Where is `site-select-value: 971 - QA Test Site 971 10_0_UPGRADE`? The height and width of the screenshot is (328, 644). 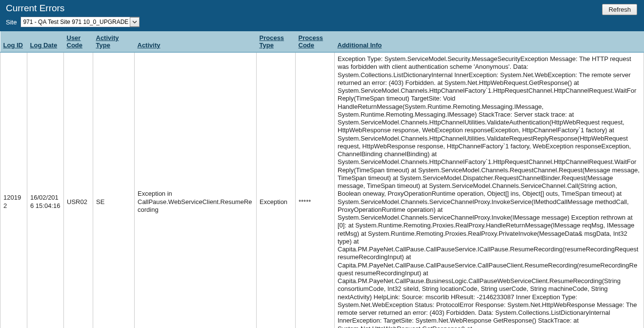
site-select-value: 971 - QA Test Site 971 10_0_UPGRADE is located at coordinates (76, 22).